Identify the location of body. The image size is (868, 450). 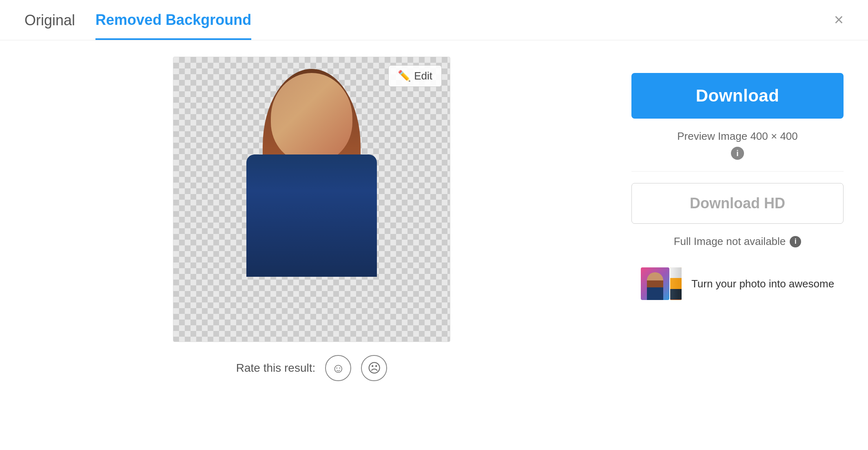
(312, 216).